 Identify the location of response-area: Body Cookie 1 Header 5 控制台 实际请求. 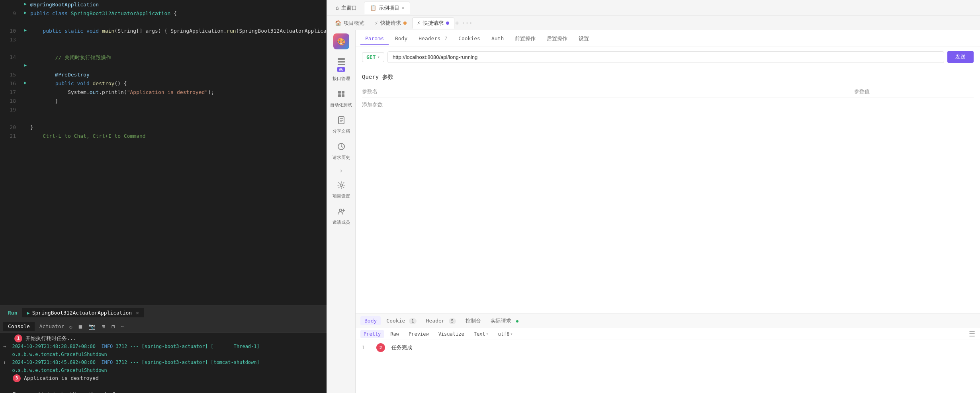
(668, 353).